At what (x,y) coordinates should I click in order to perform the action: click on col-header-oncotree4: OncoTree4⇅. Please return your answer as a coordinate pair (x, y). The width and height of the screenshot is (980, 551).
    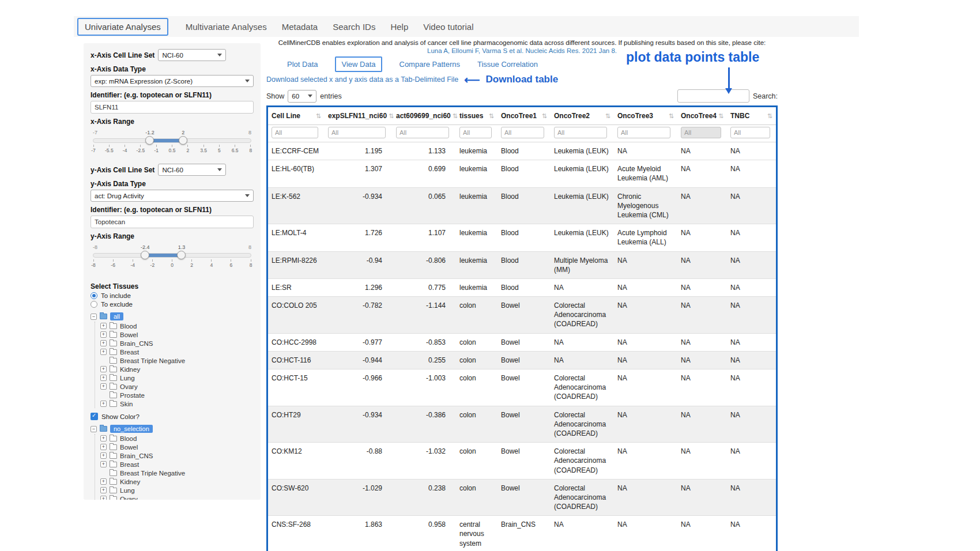
    Looking at the image, I should click on (702, 116).